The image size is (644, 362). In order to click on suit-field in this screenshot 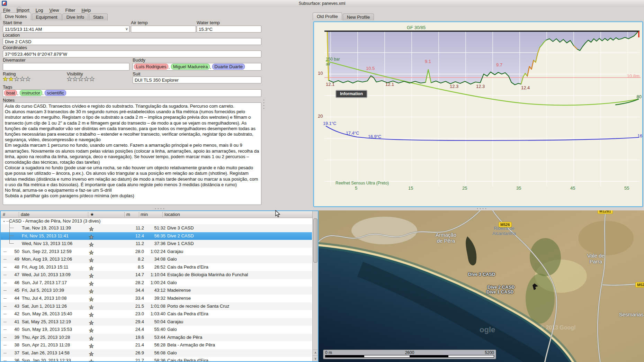, I will do `click(197, 80)`.